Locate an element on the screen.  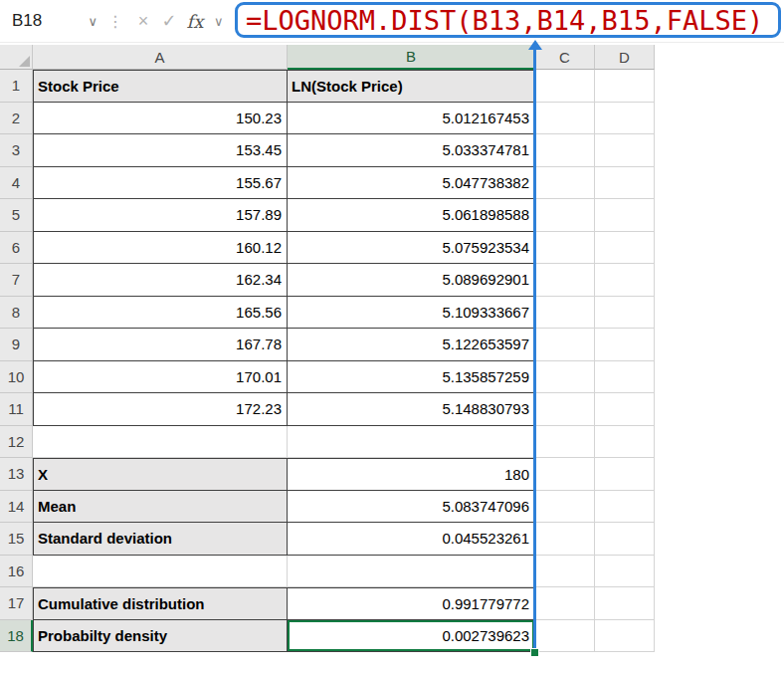
cell-B10: 5.135857259 is located at coordinates (412, 378).